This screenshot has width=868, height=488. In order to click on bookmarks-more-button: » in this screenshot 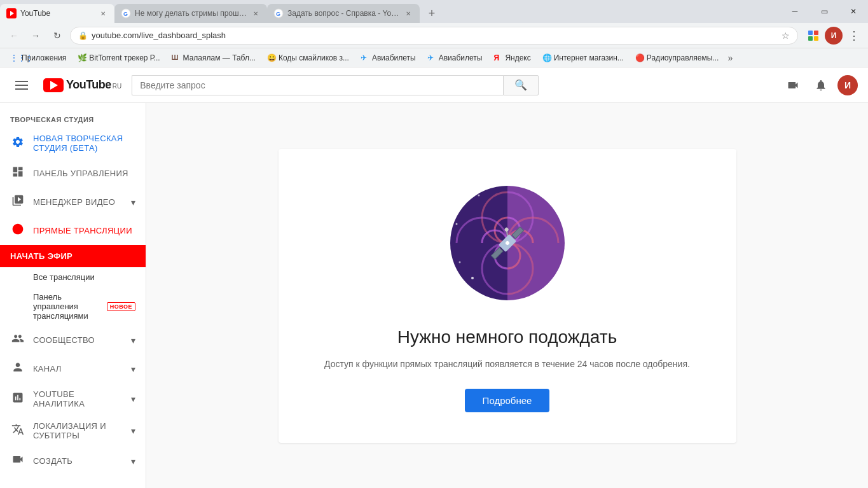, I will do `click(730, 58)`.